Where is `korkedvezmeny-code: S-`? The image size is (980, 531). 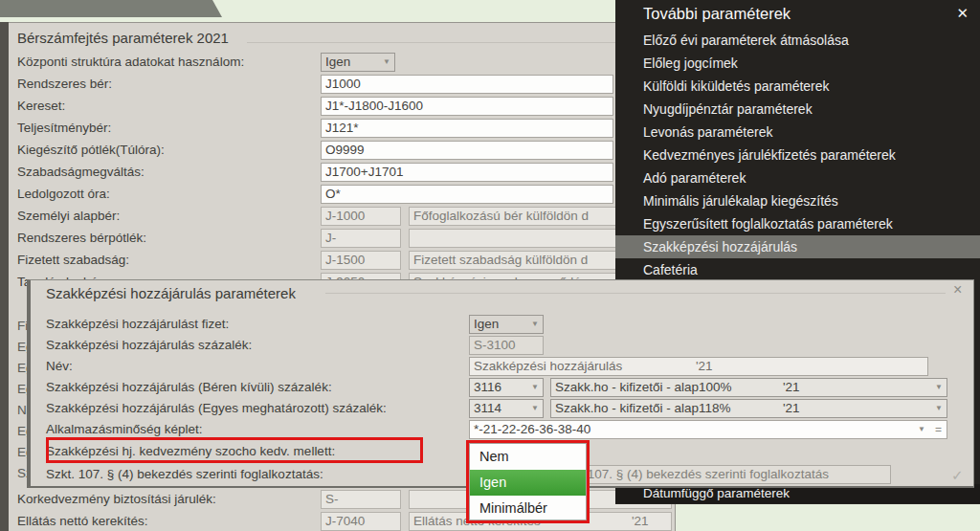
korkedvezmeny-code: S- is located at coordinates (361, 499).